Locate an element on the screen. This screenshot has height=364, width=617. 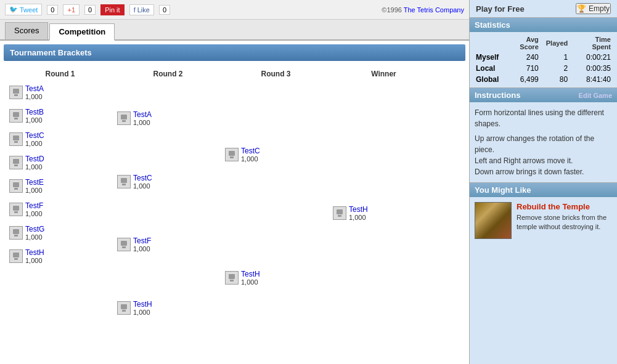
list-item: TestH 1,000 is located at coordinates (383, 213).